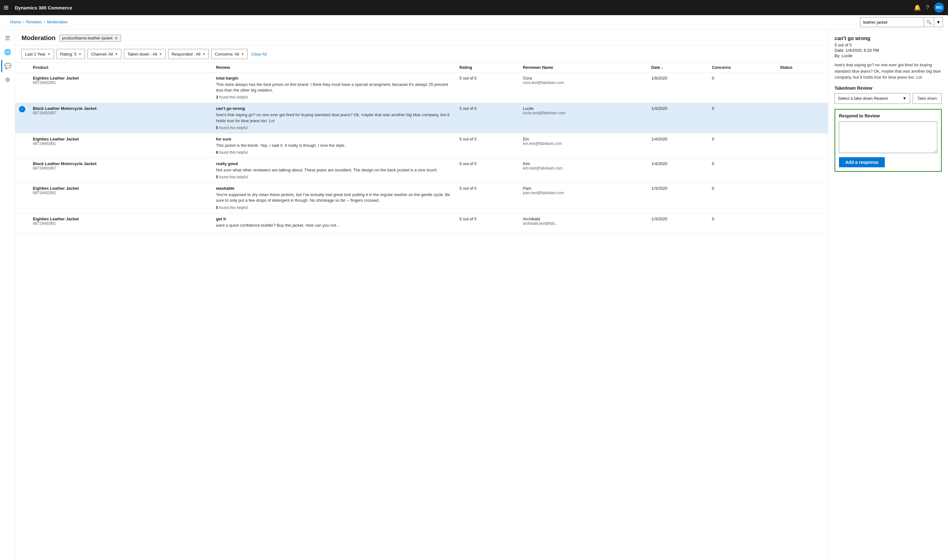  I want to click on row-review: total barginThis store always has the be…, so click(334, 88).